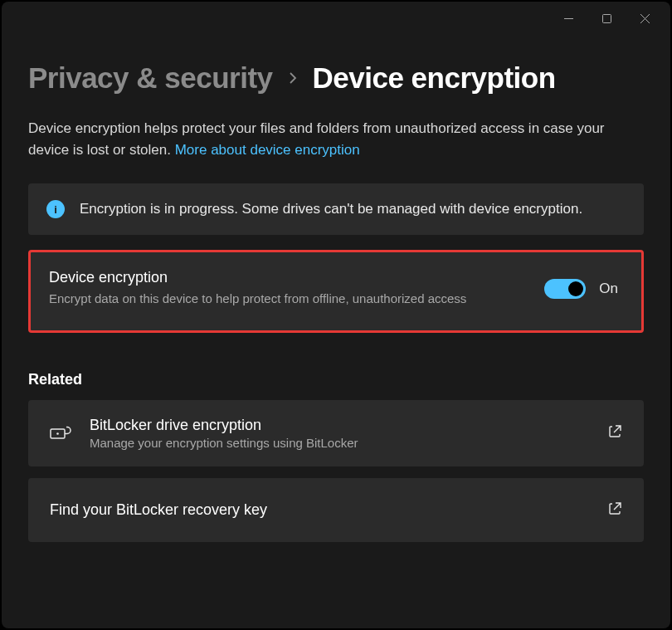 Image resolution: width=672 pixels, height=630 pixels. I want to click on info-banner: i Encryption is in progress. Some drives…, so click(336, 209).